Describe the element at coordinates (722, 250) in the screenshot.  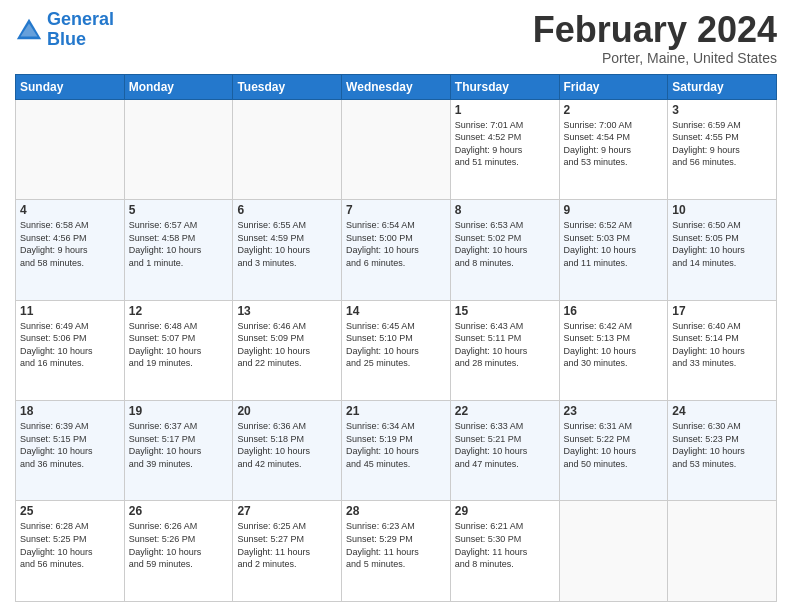
I see `calendar-cell: 10Sunrise: 6:50 AMSunset: 5:05 PMDayligh…` at that location.